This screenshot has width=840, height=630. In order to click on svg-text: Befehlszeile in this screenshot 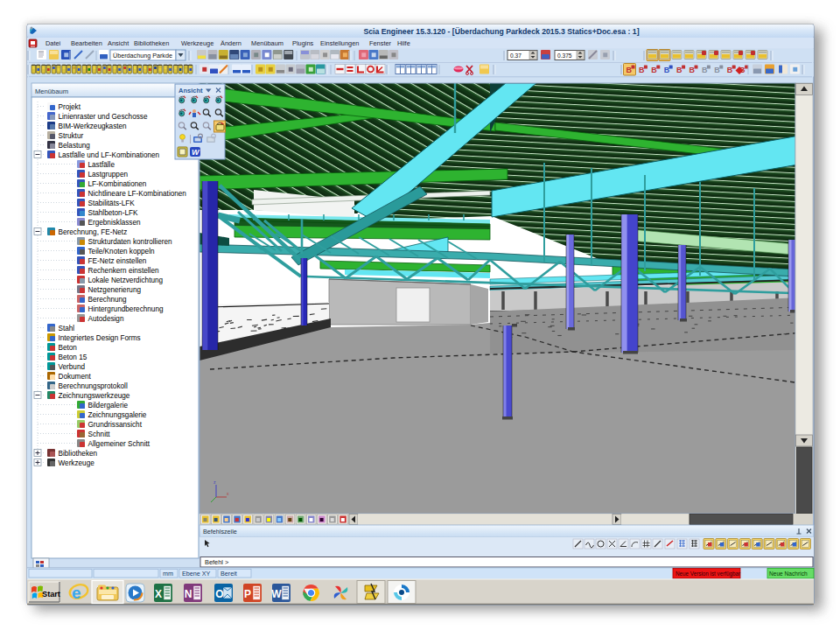, I will do `click(220, 532)`.